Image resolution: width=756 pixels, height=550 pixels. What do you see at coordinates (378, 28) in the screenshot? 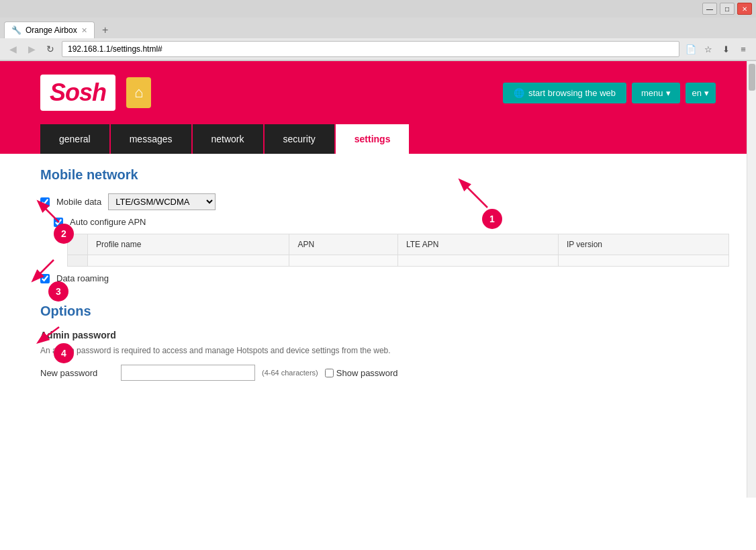
I see `tab-bar: 🔧 Orange Airbox ✕ +` at bounding box center [378, 28].